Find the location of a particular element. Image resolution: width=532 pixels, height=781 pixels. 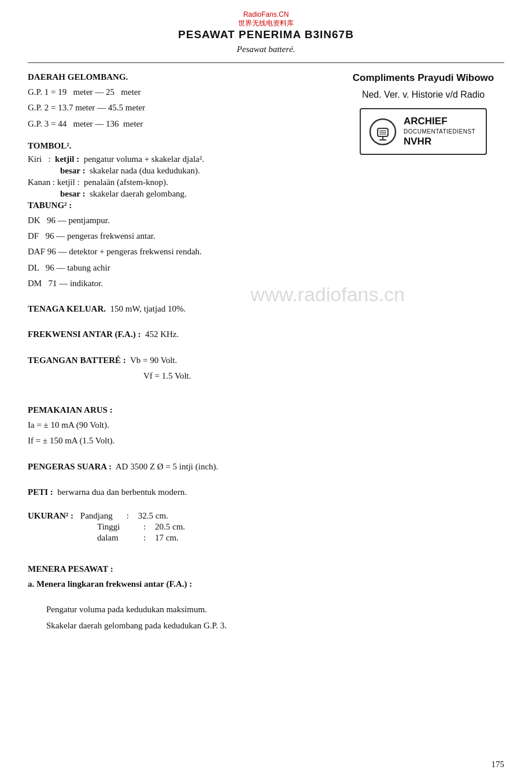

page-subtitle: Pesawat batteré. is located at coordinates (266, 50).